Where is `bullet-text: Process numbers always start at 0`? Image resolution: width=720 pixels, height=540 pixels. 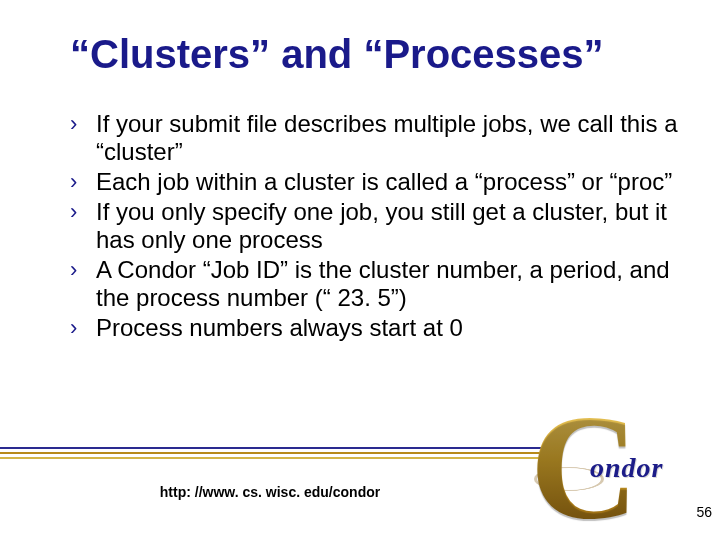 bullet-text: Process numbers always start at 0 is located at coordinates (388, 328).